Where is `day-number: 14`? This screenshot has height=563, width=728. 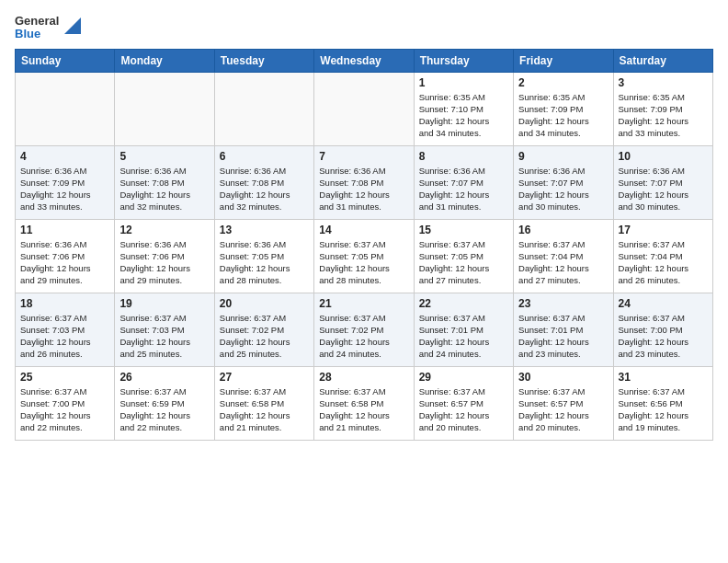 day-number: 14 is located at coordinates (364, 230).